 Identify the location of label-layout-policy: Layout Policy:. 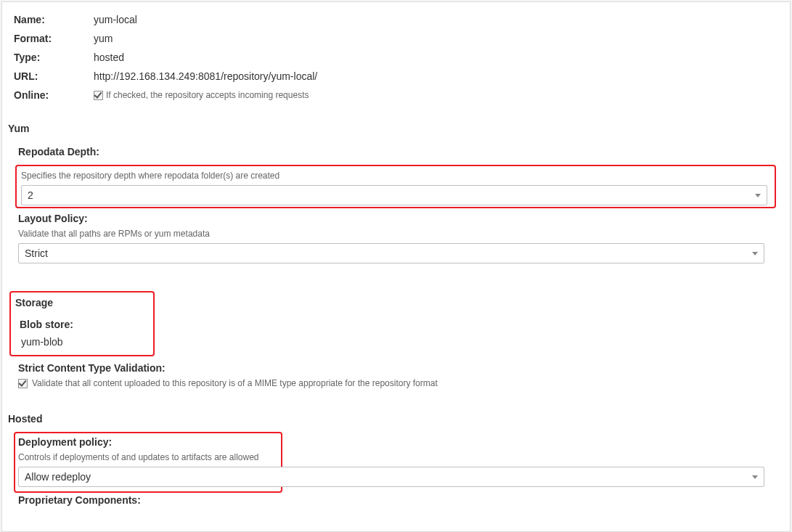
(398, 218).